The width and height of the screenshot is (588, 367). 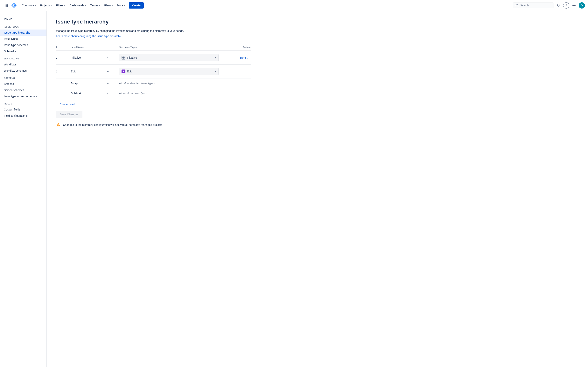 What do you see at coordinates (73, 71) in the screenshot?
I see `level-name: Epic` at bounding box center [73, 71].